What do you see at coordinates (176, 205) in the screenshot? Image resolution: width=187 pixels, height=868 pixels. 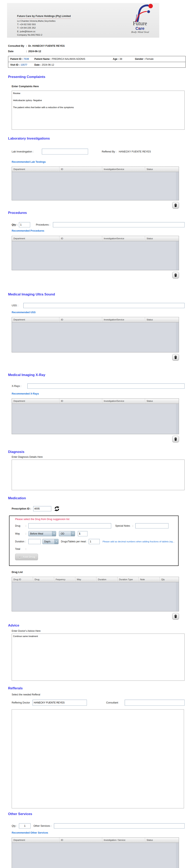 I see `lab-delete-button` at bounding box center [176, 205].